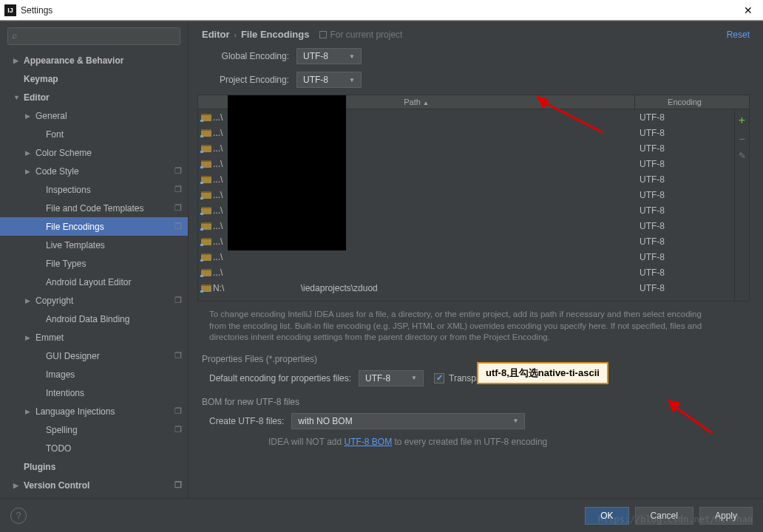 This screenshot has width=763, height=532. What do you see at coordinates (66, 264) in the screenshot?
I see `sidebar-item-label: File Types` at bounding box center [66, 264].